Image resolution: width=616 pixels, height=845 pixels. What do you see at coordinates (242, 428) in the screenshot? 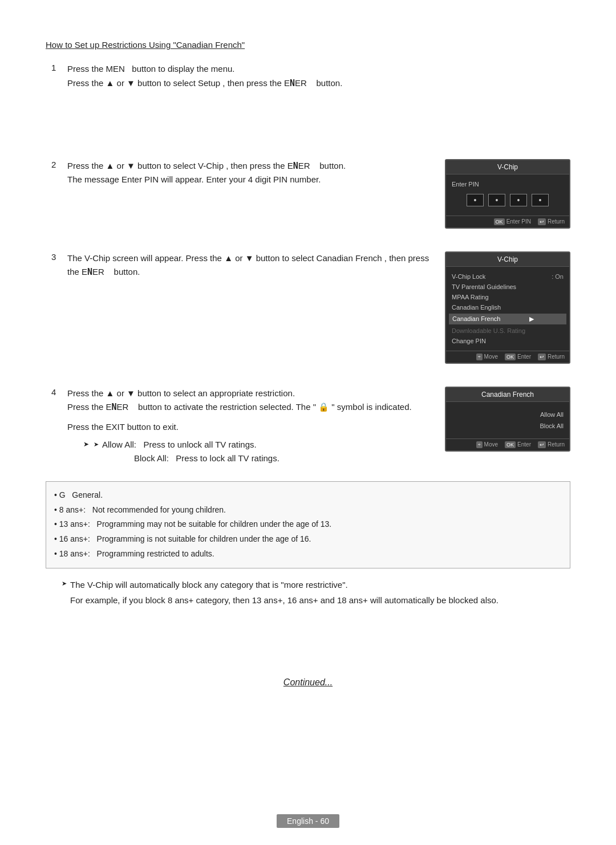
I see `step-4-inner: 4 Press the ▲ or ▼ button to select an a…` at bounding box center [242, 428].